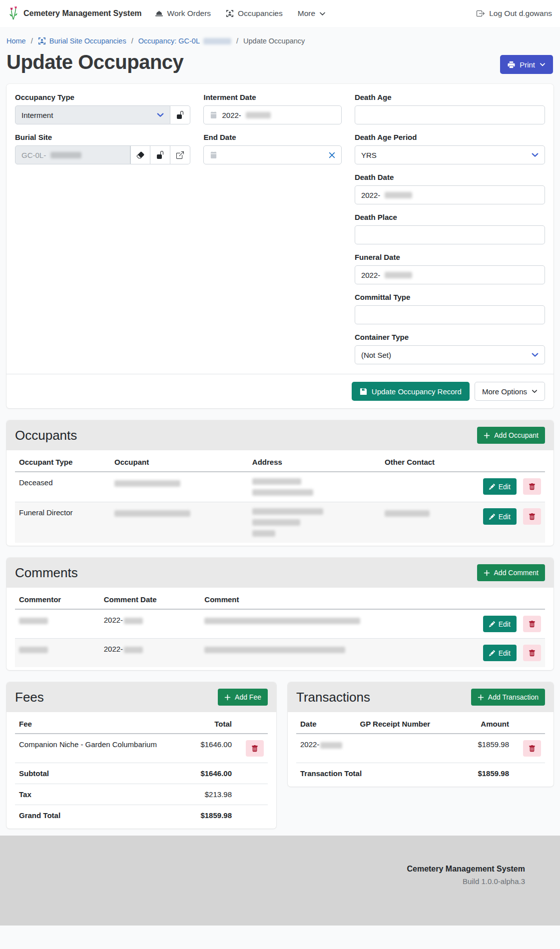 This screenshot has height=949, width=560. I want to click on transactions-body: Date GP Receipt Number Amount 2022- $185…, so click(421, 750).